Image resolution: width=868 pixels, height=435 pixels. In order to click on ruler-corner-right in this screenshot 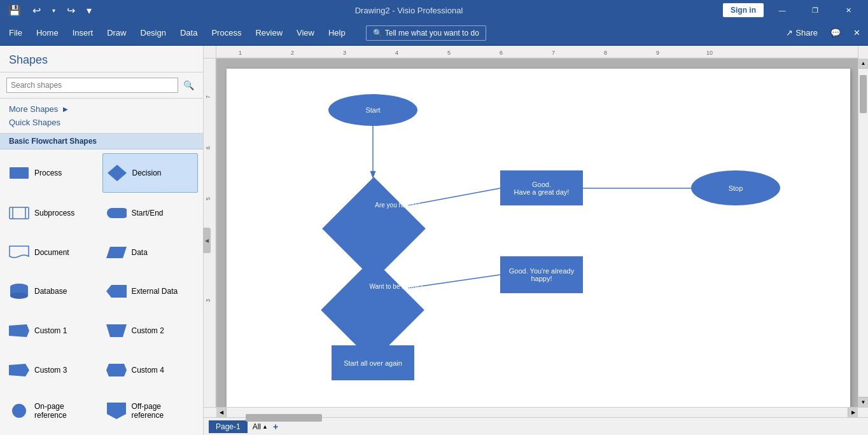, I will do `click(863, 52)`.